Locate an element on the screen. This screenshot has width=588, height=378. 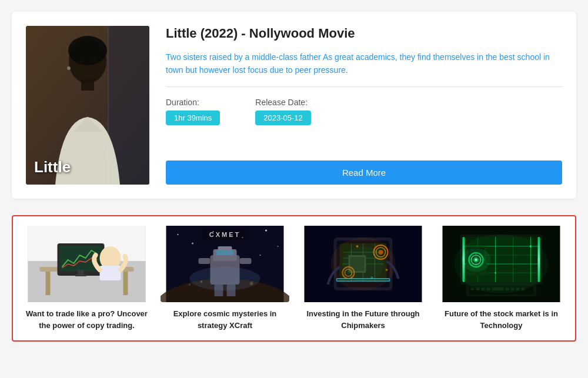
article-title-1: Want to trade like a pro? Uncover the po… is located at coordinates (87, 320).